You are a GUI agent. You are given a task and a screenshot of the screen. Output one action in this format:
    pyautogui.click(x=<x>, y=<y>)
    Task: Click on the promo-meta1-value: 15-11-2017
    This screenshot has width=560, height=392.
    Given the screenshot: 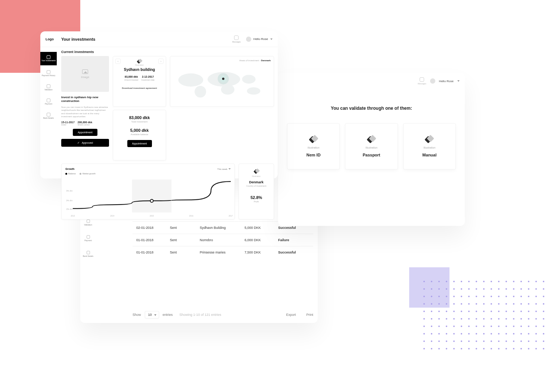 What is the action you would take?
    pyautogui.click(x=68, y=122)
    